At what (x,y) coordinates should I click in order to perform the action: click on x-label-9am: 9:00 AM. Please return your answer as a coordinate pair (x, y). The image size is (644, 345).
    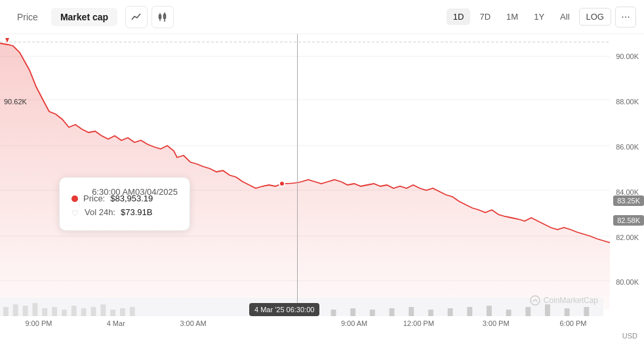
    Looking at the image, I should click on (354, 323).